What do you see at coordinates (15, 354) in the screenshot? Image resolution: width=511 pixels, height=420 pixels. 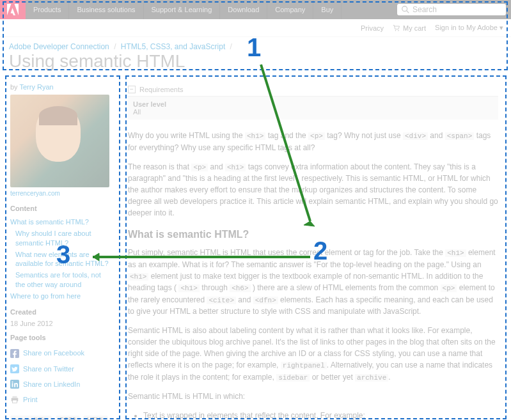 I see `facebook-icon` at bounding box center [15, 354].